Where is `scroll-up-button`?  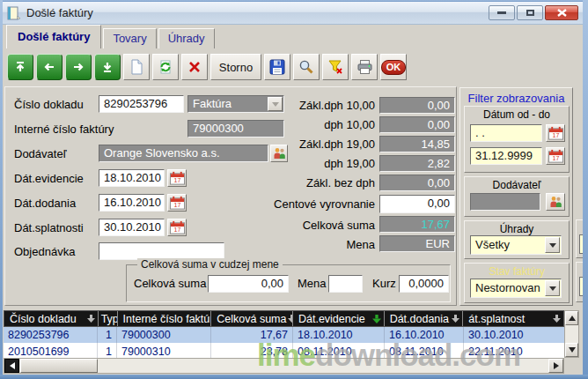
scroll-up-button is located at coordinates (572, 318).